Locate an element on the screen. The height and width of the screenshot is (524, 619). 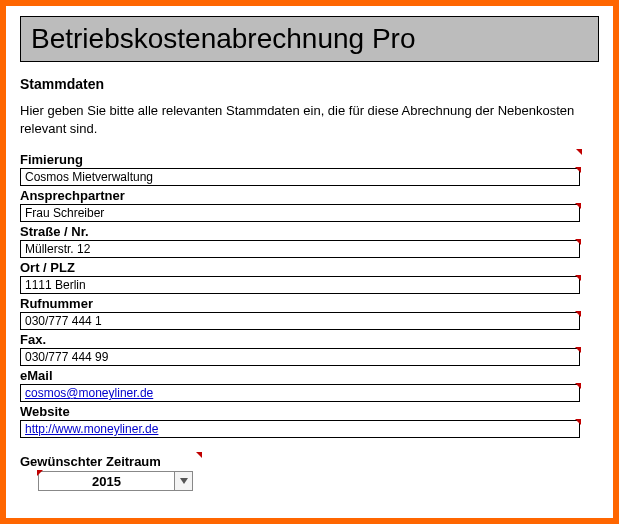
field-website: Website http://www.moneyliner.de is located at coordinates (300, 420).